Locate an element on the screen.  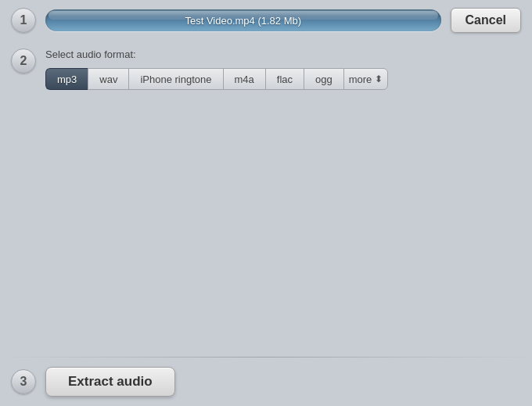
cancel-button: Cancel is located at coordinates (486, 20).